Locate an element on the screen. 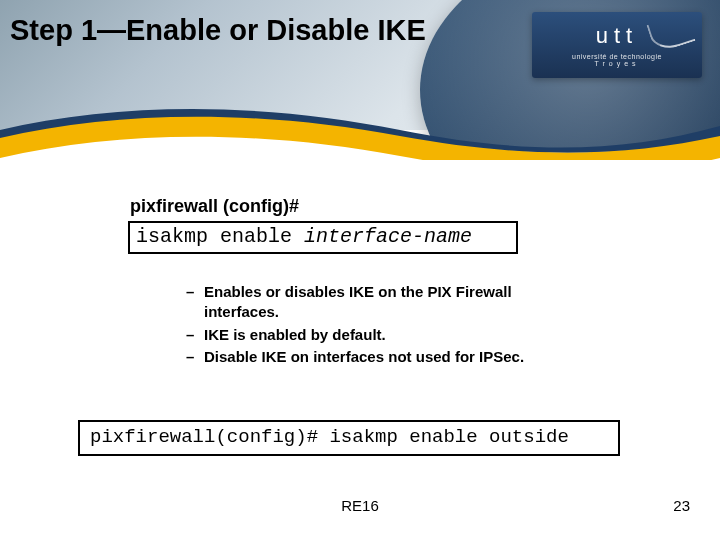 This screenshot has height=540, width=720. logo-sub2: Troyes is located at coordinates (616, 64).